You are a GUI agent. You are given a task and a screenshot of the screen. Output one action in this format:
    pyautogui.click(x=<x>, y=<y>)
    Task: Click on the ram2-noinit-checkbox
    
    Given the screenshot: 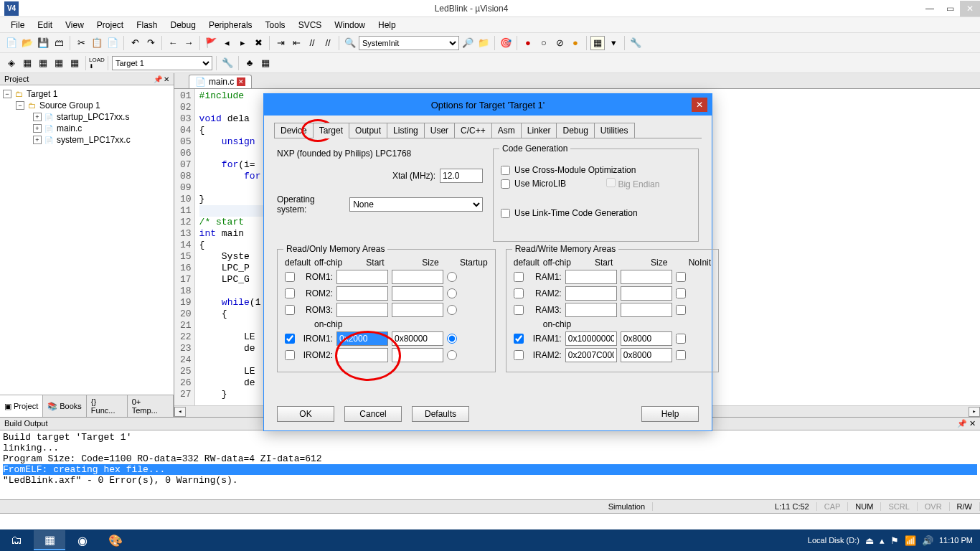 What is the action you would take?
    pyautogui.click(x=681, y=293)
    